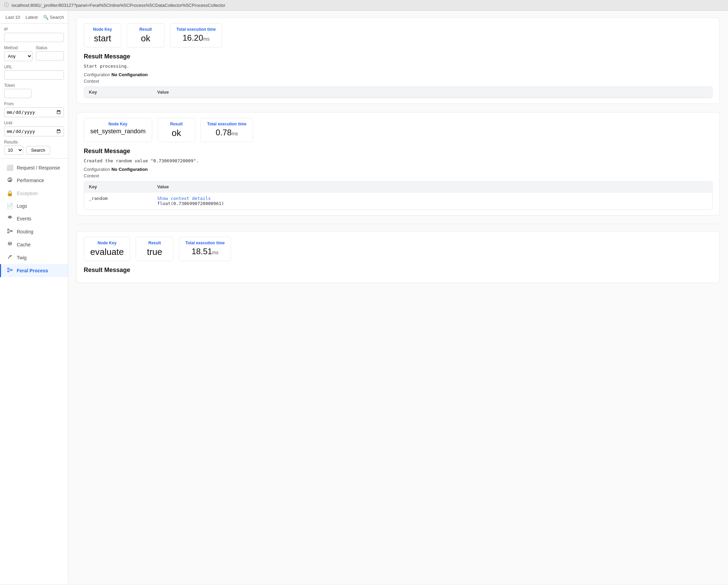  Describe the element at coordinates (34, 123) in the screenshot. I see `until-label: Until` at that location.